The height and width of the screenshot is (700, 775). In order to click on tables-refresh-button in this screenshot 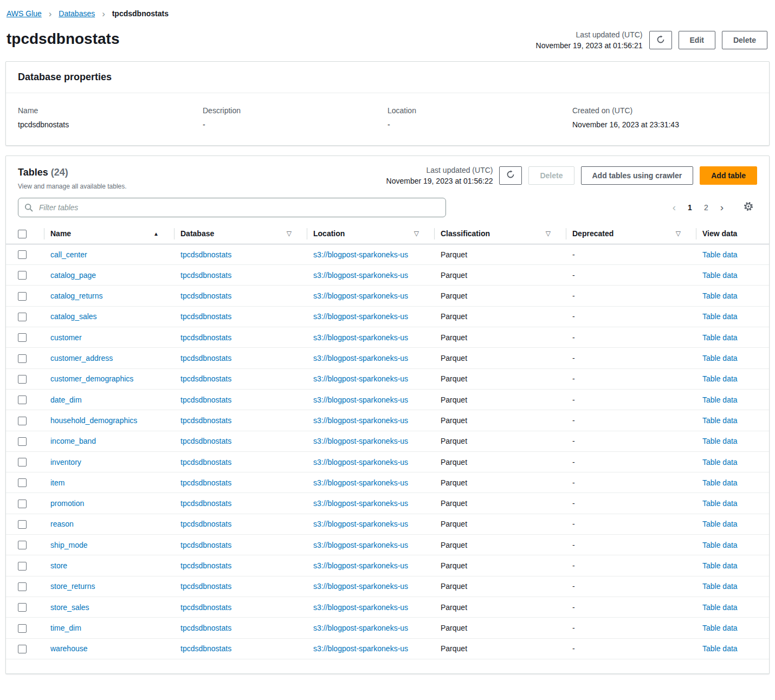, I will do `click(511, 176)`.